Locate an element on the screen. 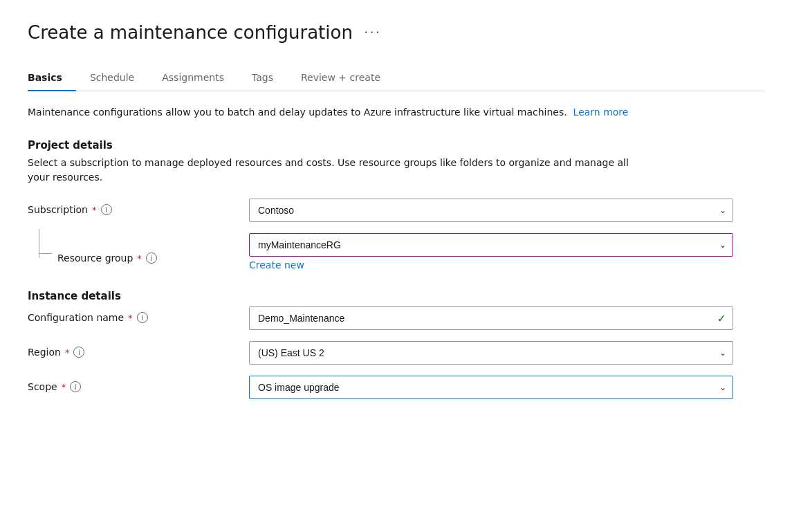 The width and height of the screenshot is (792, 532). region-select: (US) East US 2 is located at coordinates (491, 353).